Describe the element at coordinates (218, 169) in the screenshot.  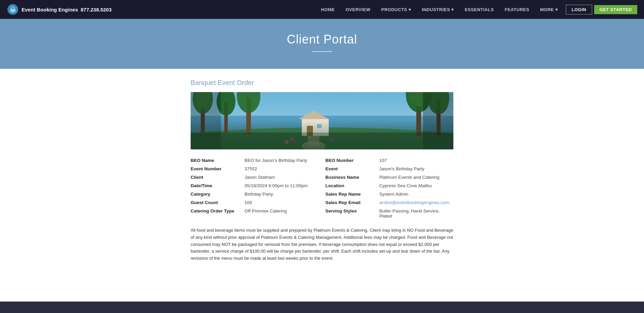
I see `beo-field-label: Event Number` at that location.